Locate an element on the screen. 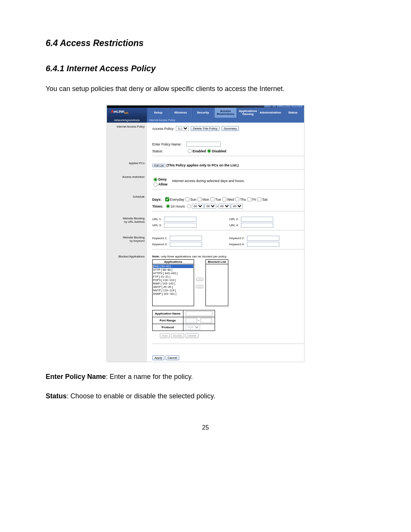 The height and width of the screenshot is (532, 411). kw4-input is located at coordinates (263, 244).